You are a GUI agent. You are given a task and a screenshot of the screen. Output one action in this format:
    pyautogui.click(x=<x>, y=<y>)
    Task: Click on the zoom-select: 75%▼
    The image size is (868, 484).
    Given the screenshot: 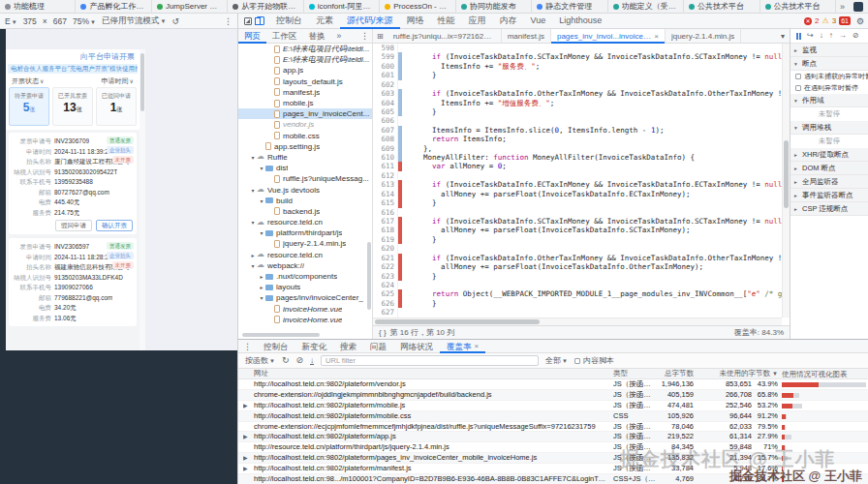 What is the action you would take?
    pyautogui.click(x=84, y=21)
    